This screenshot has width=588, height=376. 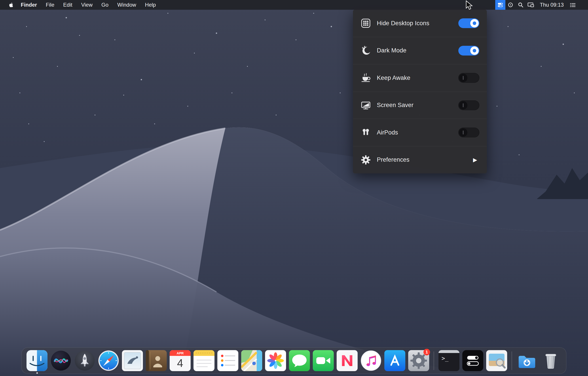 I want to click on dock-preview, so click(x=497, y=361).